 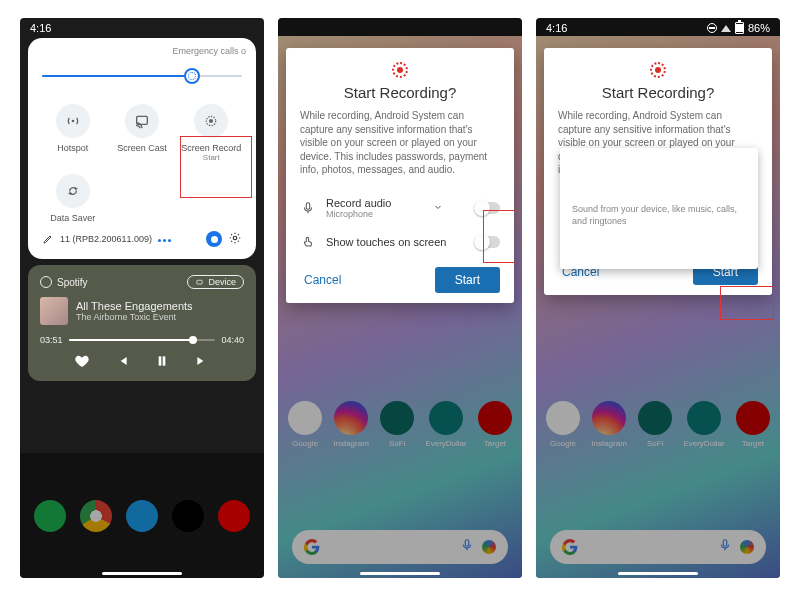 What do you see at coordinates (142, 76) in the screenshot?
I see `brightness-slider` at bounding box center [142, 76].